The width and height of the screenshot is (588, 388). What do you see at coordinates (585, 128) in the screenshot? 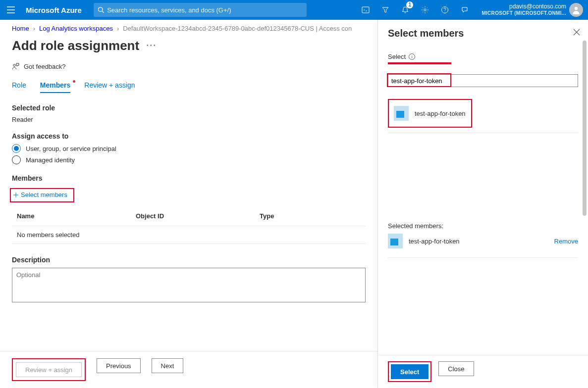
I see `scrollbar-thumb` at bounding box center [585, 128].